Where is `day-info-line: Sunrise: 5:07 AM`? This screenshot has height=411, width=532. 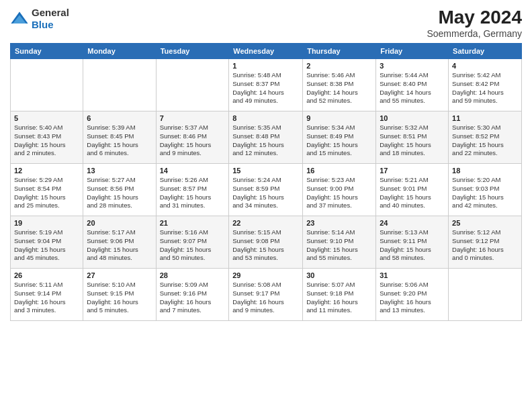 day-info-line: Sunrise: 5:07 AM is located at coordinates (339, 285).